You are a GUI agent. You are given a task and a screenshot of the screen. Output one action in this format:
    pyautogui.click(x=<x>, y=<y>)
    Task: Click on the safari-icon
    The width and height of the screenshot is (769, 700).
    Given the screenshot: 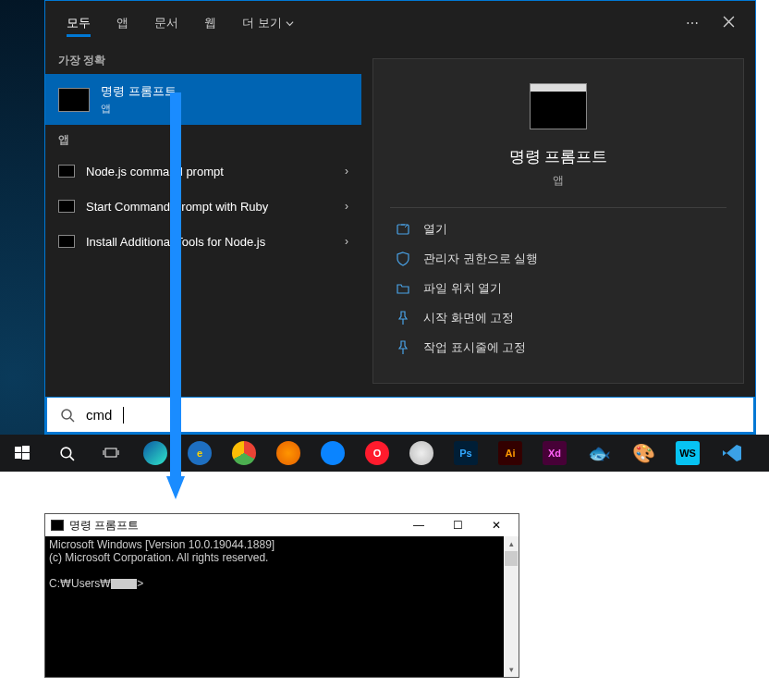 What is the action you would take?
    pyautogui.click(x=421, y=453)
    